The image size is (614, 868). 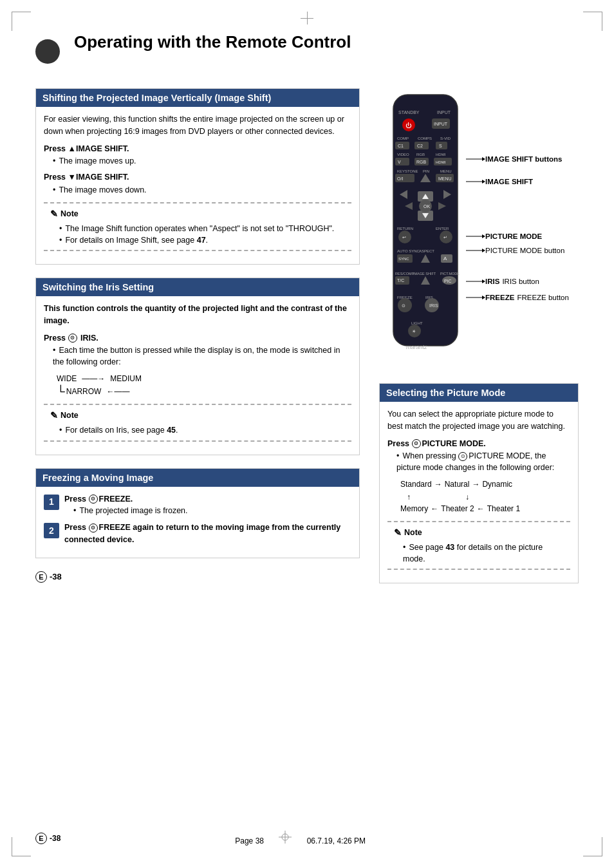 I want to click on iris-note-header: ✎ Note, so click(x=198, y=416).